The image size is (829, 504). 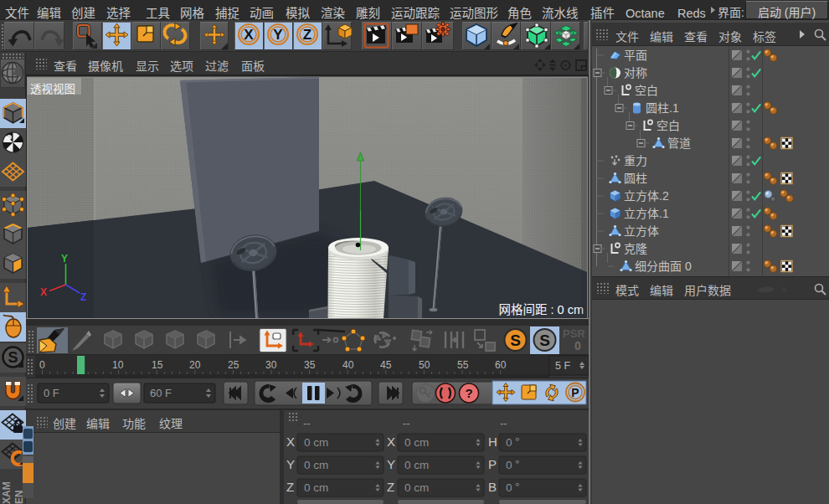 What do you see at coordinates (52, 392) in the screenshot?
I see `svg-text: 0 F` at bounding box center [52, 392].